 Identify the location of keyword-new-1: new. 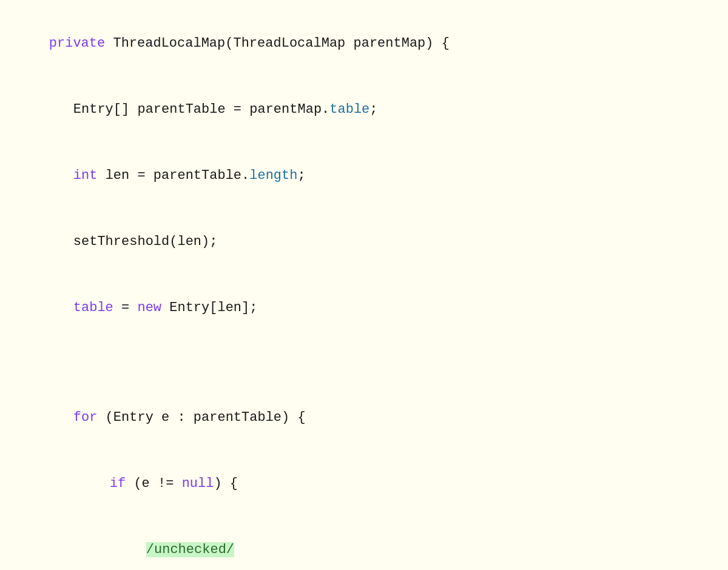
(149, 308).